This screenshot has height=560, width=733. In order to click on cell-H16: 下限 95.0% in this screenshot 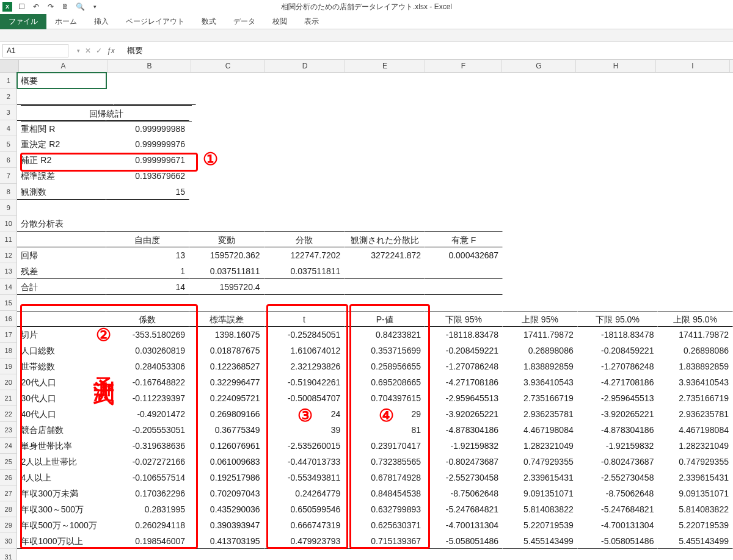, I will do `click(618, 319)`.